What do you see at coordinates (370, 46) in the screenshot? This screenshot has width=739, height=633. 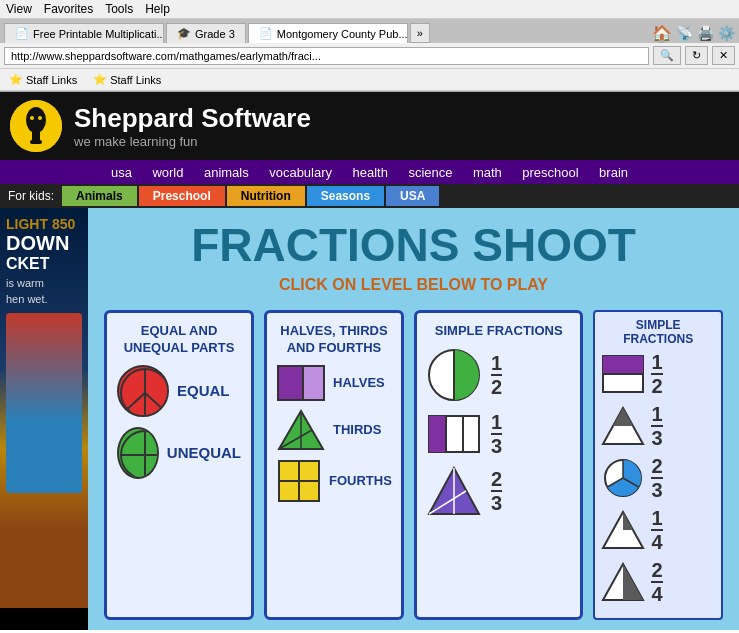 I see `browser-chrome: View Favorites Tools Help 📄 Free Printab…` at bounding box center [370, 46].